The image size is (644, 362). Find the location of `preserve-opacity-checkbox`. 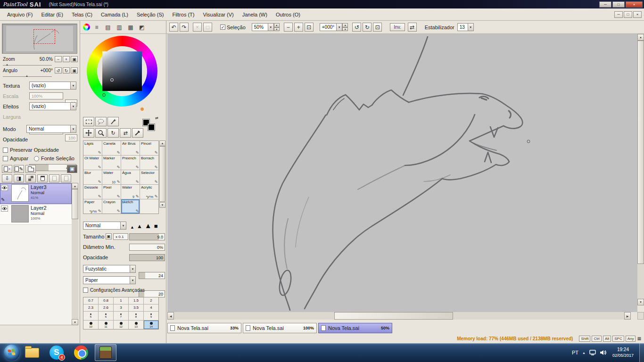

preserve-opacity-checkbox is located at coordinates (6, 150).